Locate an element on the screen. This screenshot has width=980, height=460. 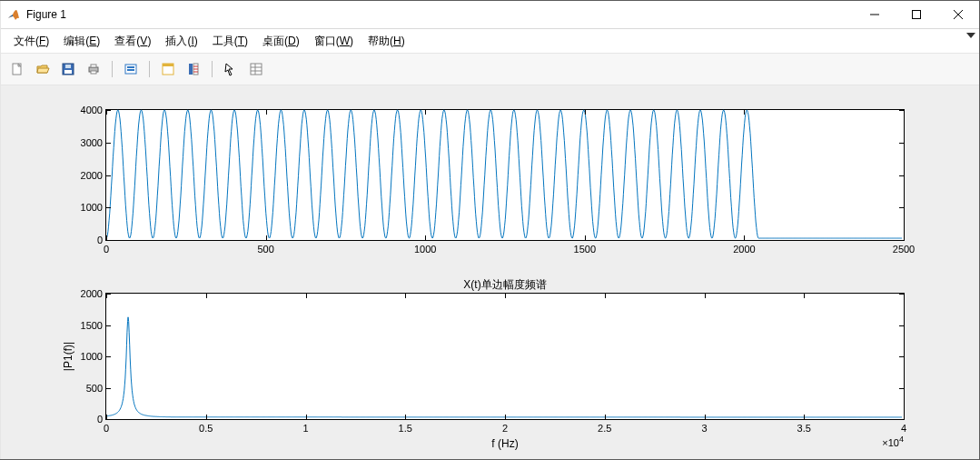
y-tick-label: 1500 is located at coordinates (94, 325).